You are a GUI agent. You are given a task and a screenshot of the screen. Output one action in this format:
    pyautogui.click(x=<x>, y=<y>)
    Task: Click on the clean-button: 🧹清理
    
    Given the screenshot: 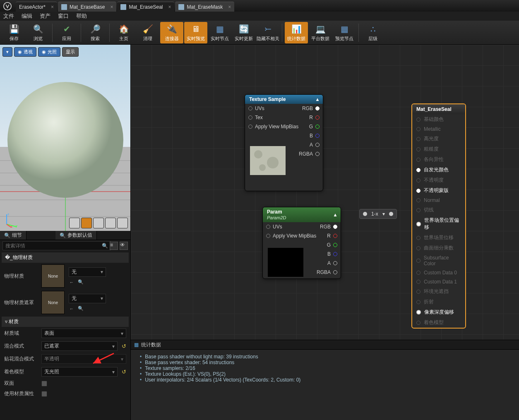 What is the action you would take?
    pyautogui.click(x=148, y=33)
    